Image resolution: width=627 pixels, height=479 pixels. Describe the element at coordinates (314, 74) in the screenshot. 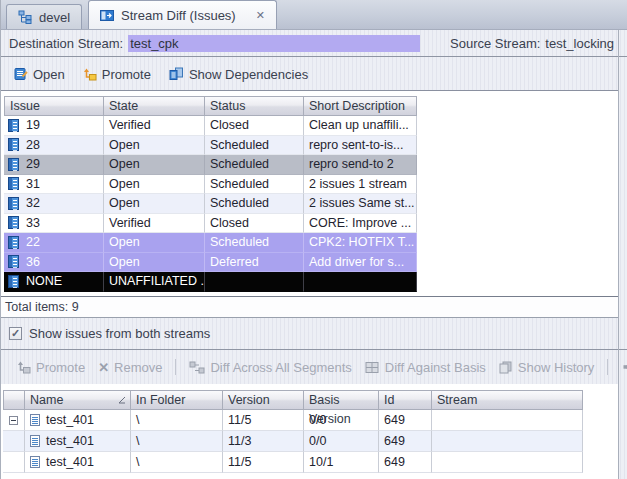

I see `issues-toolbar: Open Promote Show Dependencies` at that location.